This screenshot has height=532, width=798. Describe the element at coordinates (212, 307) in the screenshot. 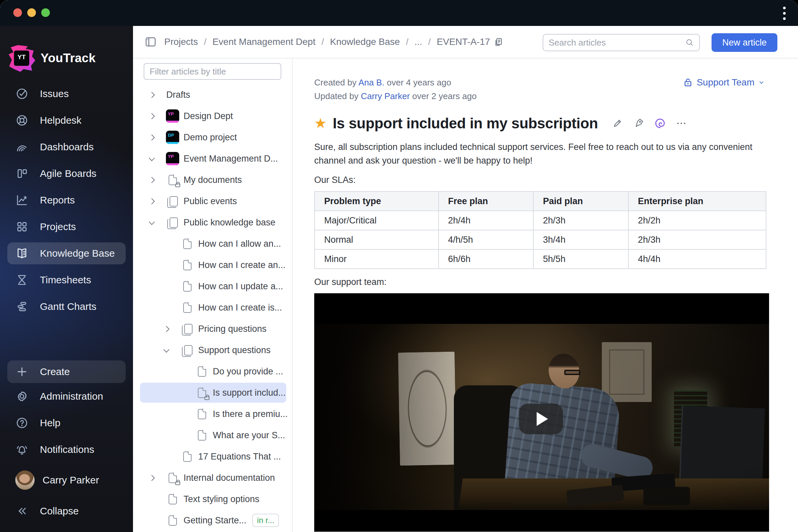

I see `tree-item-how-can-i-create-is: How can I create is...` at that location.